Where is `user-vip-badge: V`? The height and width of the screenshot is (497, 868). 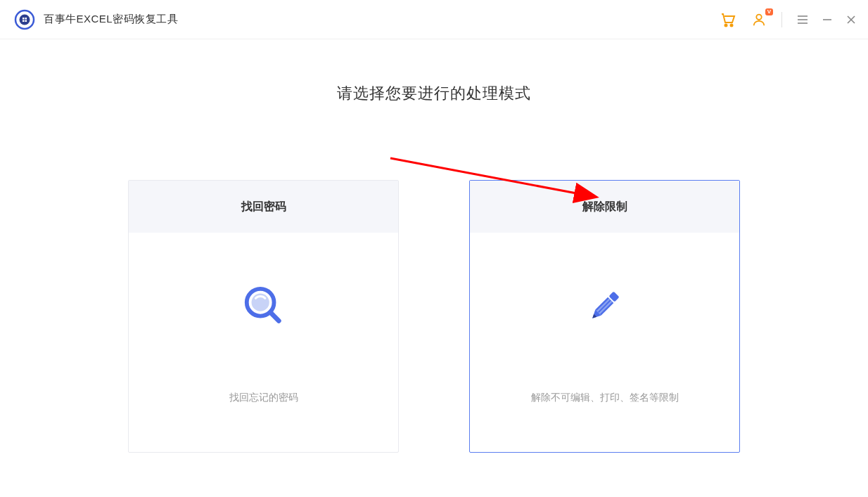 user-vip-badge: V is located at coordinates (770, 12).